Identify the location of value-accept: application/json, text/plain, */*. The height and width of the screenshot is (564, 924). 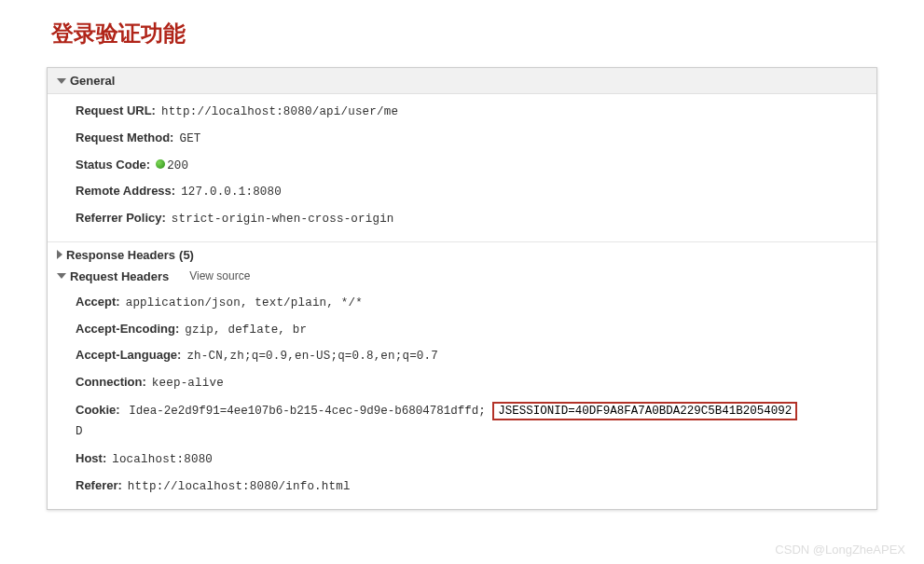
(244, 304).